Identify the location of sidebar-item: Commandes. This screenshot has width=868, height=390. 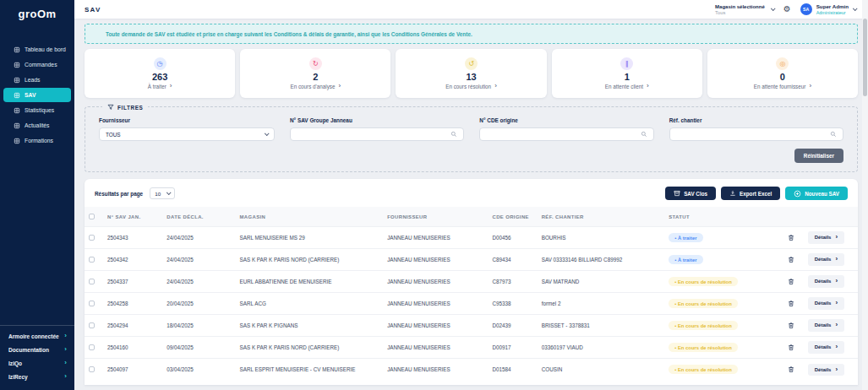
(37, 64).